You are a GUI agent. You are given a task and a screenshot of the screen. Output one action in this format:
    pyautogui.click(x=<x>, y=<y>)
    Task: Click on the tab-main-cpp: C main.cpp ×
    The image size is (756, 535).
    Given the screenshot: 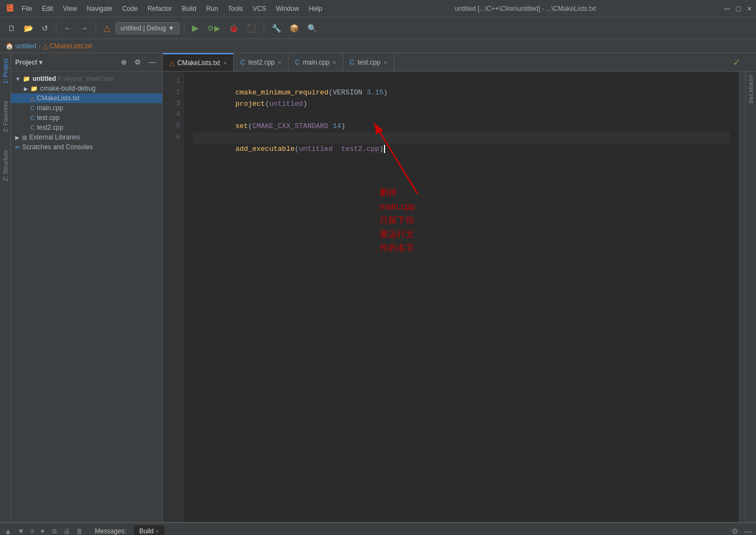 What is the action you would take?
    pyautogui.click(x=316, y=62)
    